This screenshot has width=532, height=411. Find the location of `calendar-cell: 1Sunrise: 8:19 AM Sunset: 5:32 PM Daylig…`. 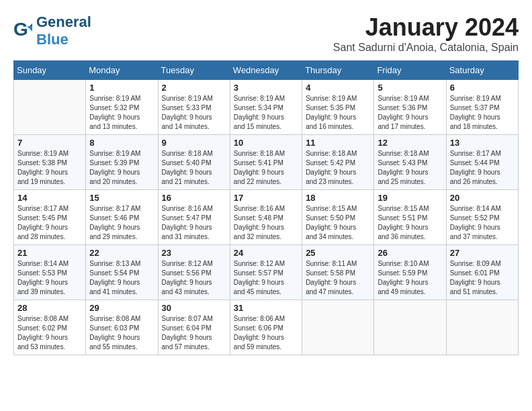

calendar-cell: 1Sunrise: 8:19 AM Sunset: 5:32 PM Daylig… is located at coordinates (122, 107).